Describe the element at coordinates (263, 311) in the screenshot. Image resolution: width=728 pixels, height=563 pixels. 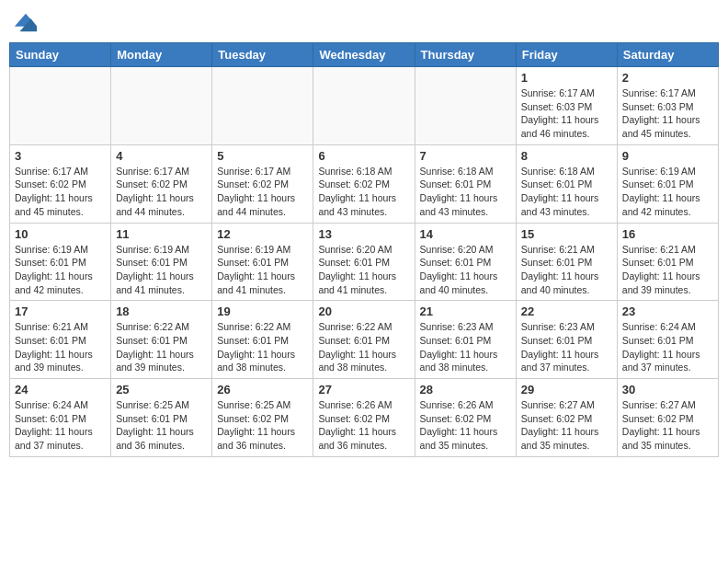
I see `day-number: 19` at that location.